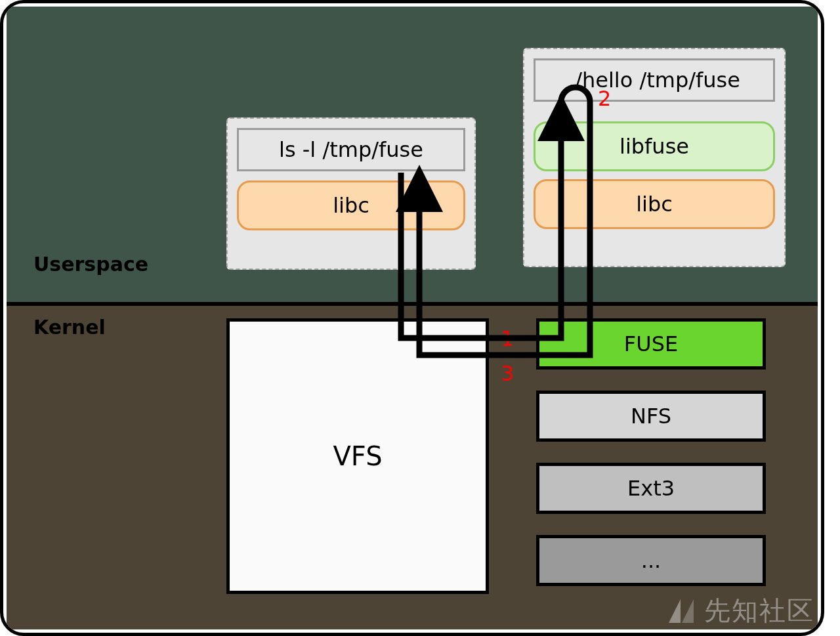 The image size is (840, 636). I want to click on watermark: 先知社区, so click(740, 610).